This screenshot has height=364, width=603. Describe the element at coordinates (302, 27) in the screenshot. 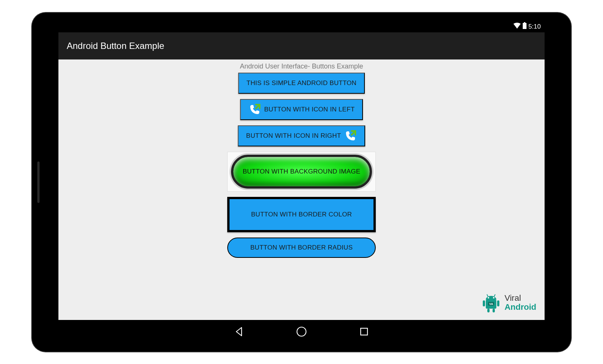

I see `status-bar: 5:10` at that location.